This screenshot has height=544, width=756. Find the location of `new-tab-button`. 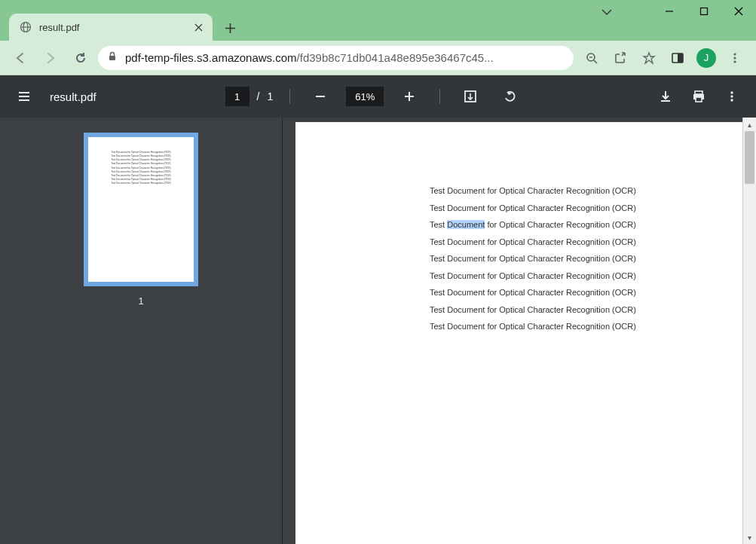

new-tab-button is located at coordinates (230, 28).